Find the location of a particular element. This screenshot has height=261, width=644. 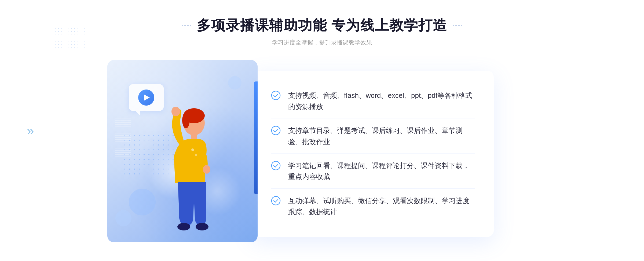

feature-item-2: 支持章节目录、弹题考试、课后练习、课后作业、章节测验、批改作业 is located at coordinates (373, 136).